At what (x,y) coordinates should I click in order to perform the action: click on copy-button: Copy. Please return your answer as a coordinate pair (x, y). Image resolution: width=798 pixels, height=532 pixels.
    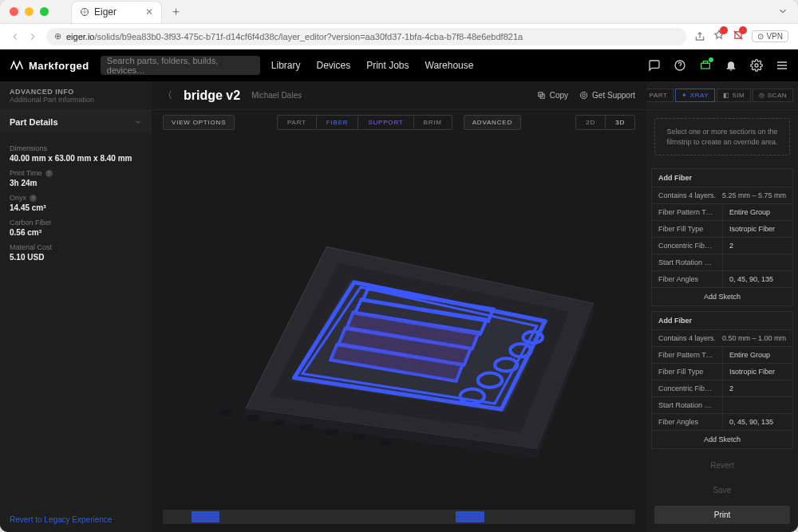
    Looking at the image, I should click on (552, 96).